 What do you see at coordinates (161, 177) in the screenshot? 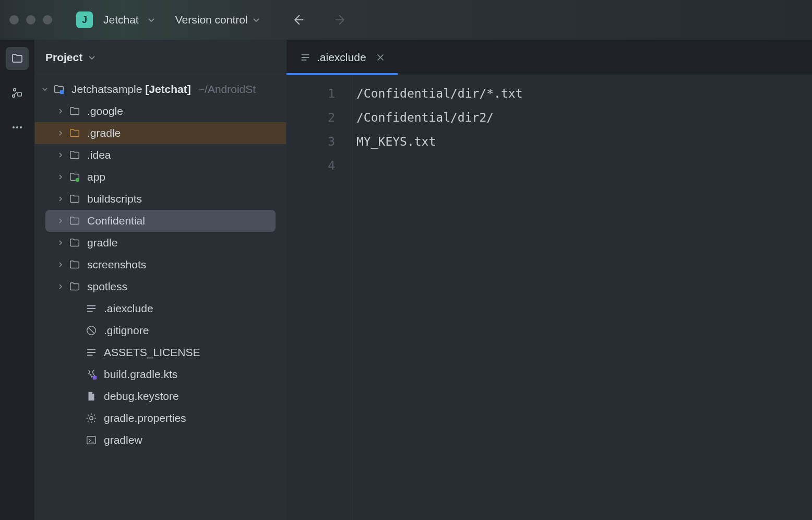
I see `tree-item-app: app` at bounding box center [161, 177].